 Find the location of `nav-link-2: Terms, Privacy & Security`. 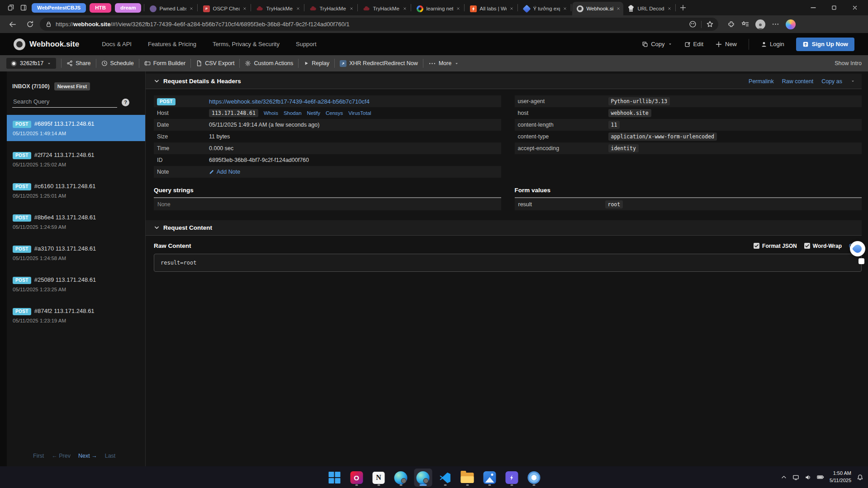

nav-link-2: Terms, Privacy & Security is located at coordinates (246, 44).